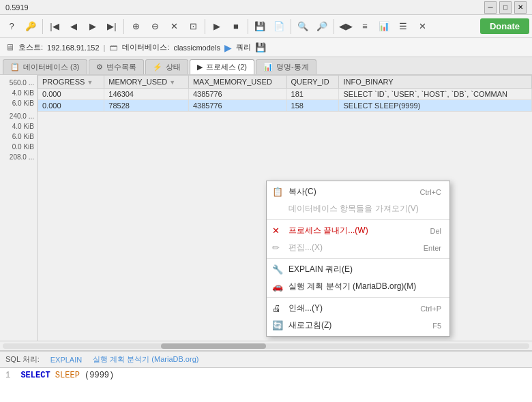 The height and width of the screenshot is (402, 532). Describe the element at coordinates (293, 67) in the screenshot. I see `tab-names-label: 명명-통계` at that location.